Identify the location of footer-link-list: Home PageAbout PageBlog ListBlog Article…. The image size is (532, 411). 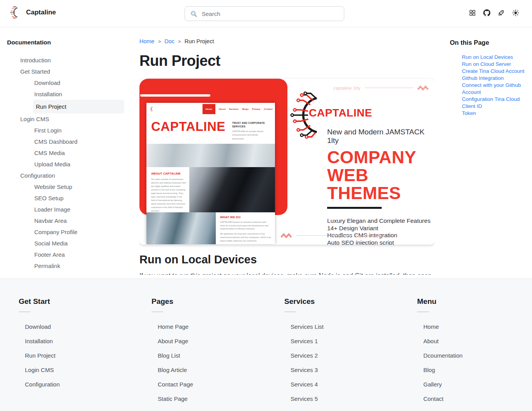
(210, 363).